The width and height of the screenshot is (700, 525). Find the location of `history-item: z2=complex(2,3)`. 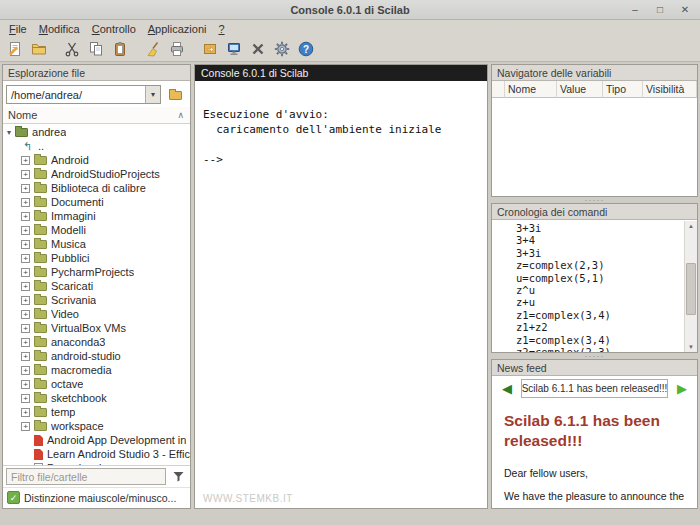

history-item: z2=complex(2,3) is located at coordinates (598, 349).